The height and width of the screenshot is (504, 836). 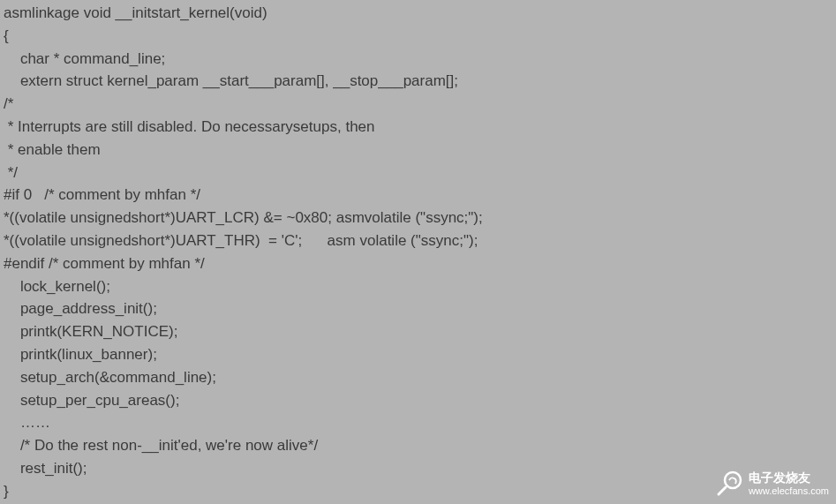 I want to click on code-line: */, so click(x=418, y=173).